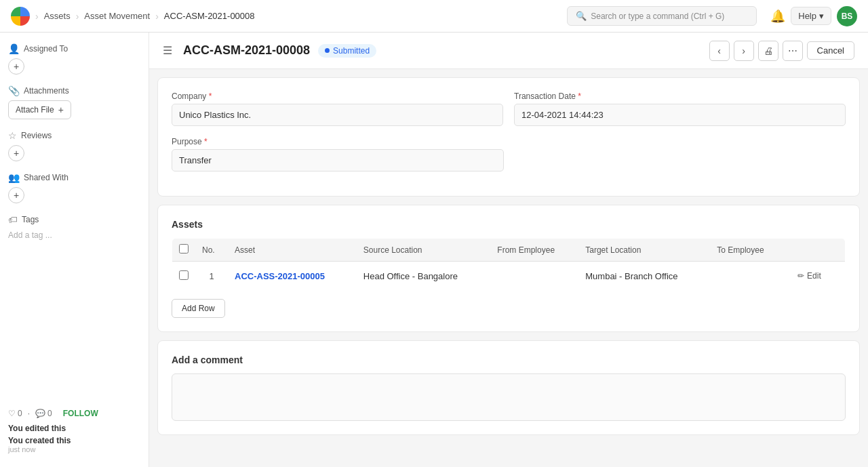  I want to click on navbar: › Assets › Asset Movement › ACC-ASM-2021…, so click(434, 16).